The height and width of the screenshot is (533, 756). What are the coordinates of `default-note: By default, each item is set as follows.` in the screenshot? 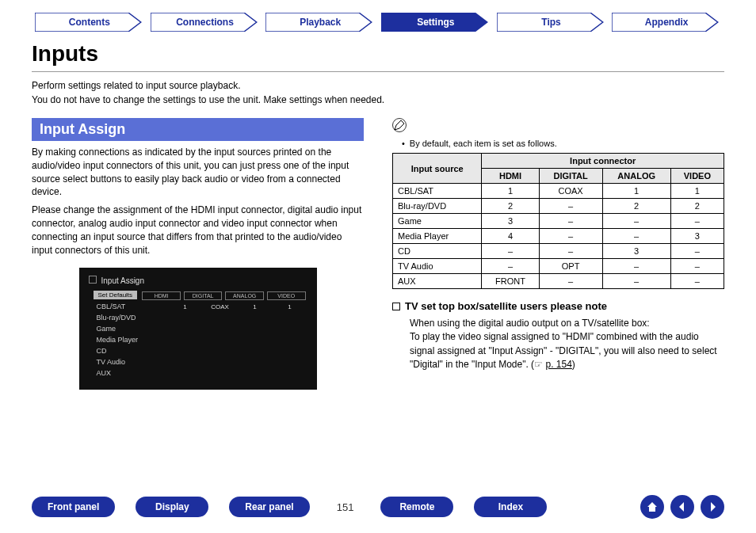 It's located at (563, 143).